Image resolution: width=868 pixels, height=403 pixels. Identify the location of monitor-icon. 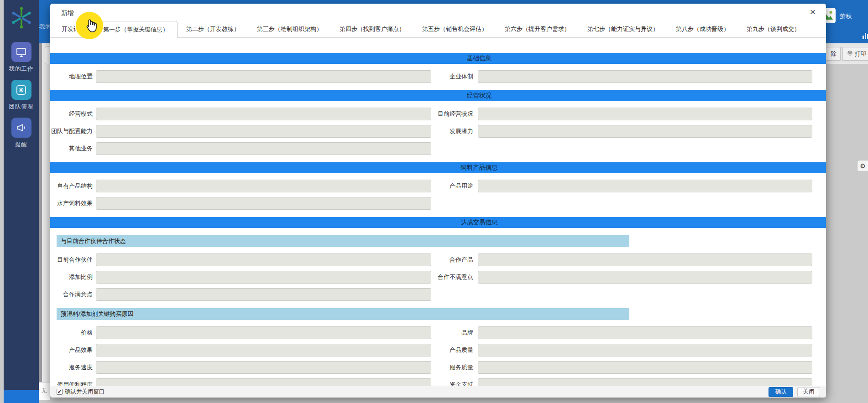
(21, 52).